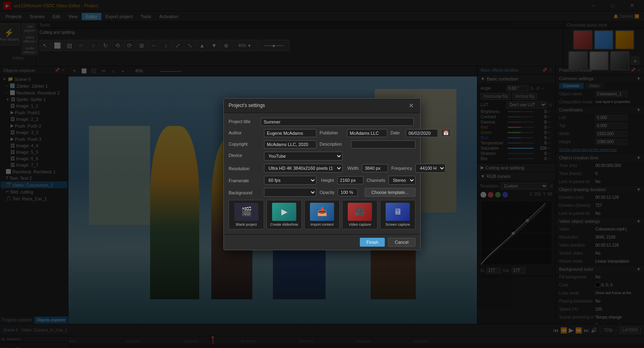 The height and width of the screenshot is (348, 644). What do you see at coordinates (322, 215) in the screenshot?
I see `template-grid: 🎬 Blank project ▶ Create slideshow 📥 Imp…` at bounding box center [322, 215].